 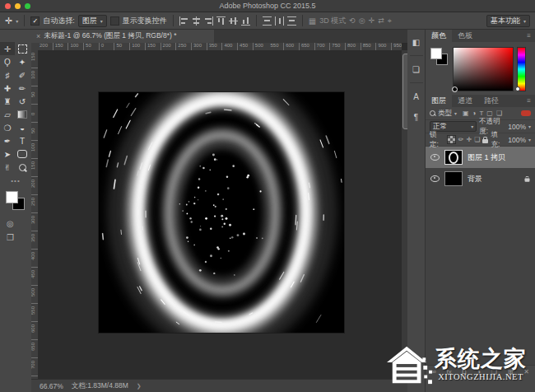 What do you see at coordinates (461, 140) in the screenshot?
I see `lock-paint-icon: ✏` at bounding box center [461, 140].